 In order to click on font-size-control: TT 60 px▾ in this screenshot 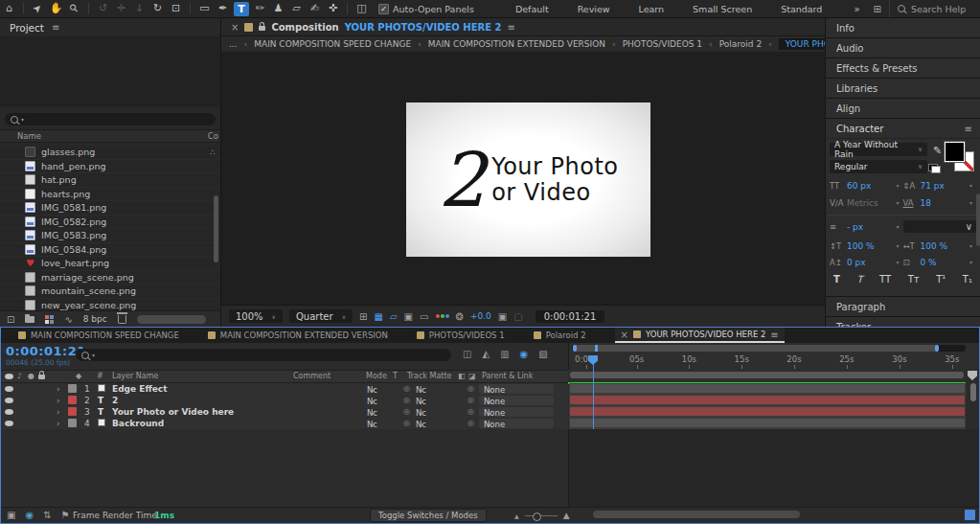, I will do `click(866, 186)`.